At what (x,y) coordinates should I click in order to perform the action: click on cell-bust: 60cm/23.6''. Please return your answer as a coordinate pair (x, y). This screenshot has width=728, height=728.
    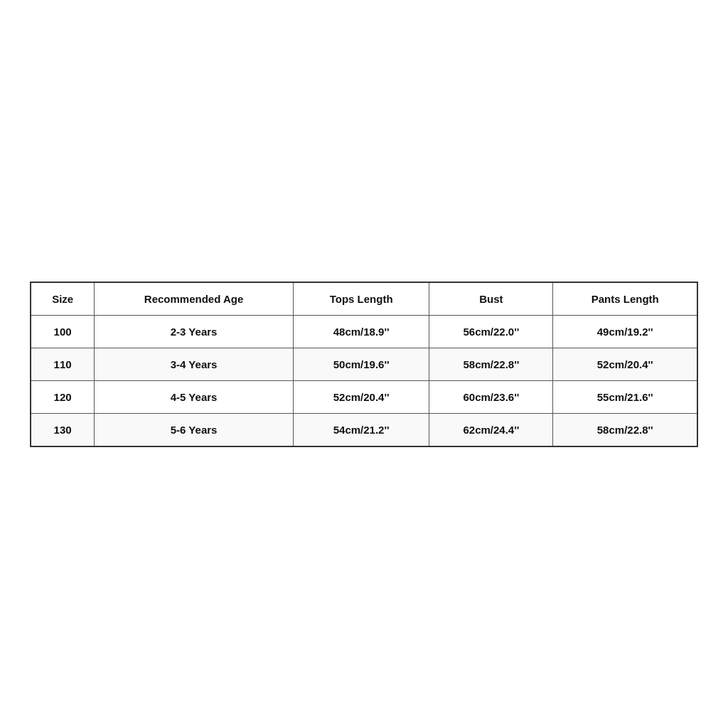
    Looking at the image, I should click on (491, 397).